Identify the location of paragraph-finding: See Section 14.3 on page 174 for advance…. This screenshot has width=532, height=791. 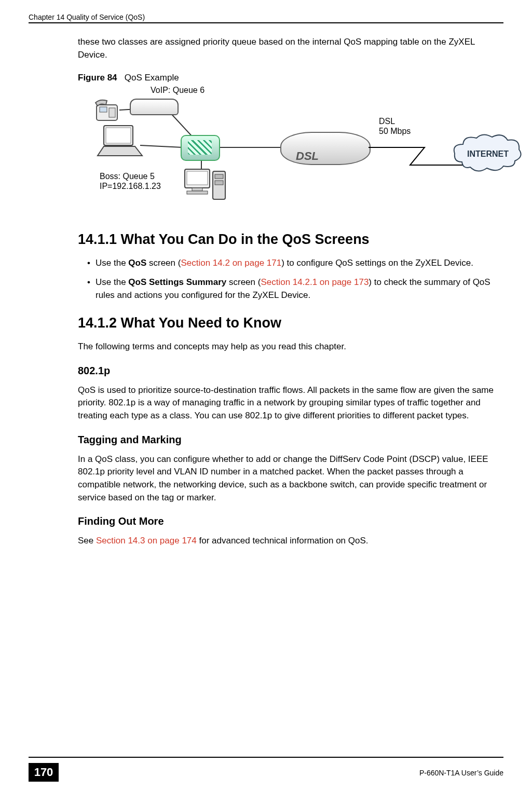
(288, 541).